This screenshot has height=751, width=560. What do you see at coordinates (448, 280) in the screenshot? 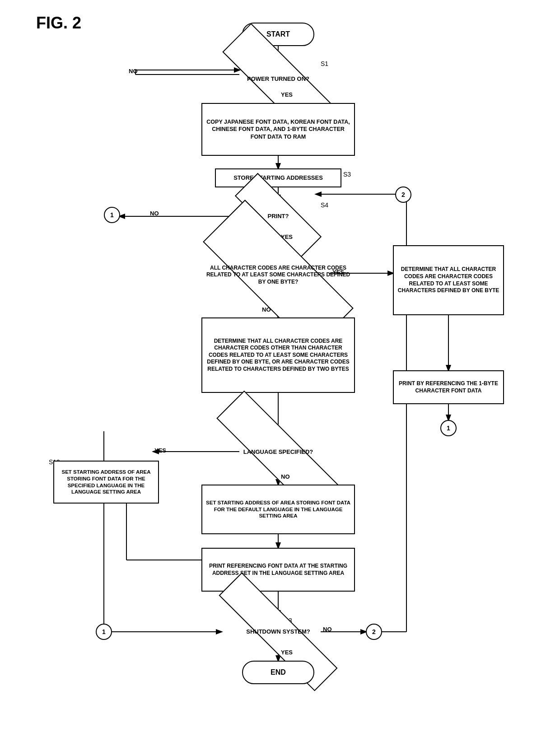
I see `s6-process: DETERMINE THAT ALL CHARACTER CODES ARE C…` at bounding box center [448, 280].